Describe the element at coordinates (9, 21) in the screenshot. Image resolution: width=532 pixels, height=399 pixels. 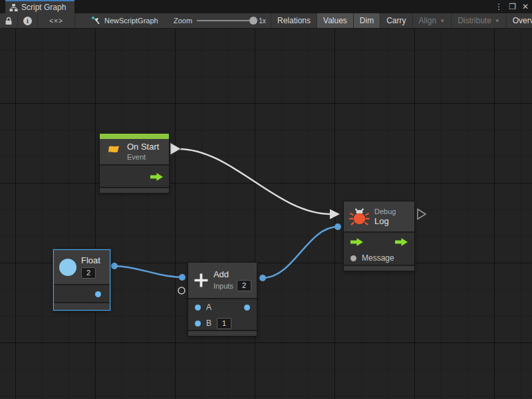
I see `lock-icon` at that location.